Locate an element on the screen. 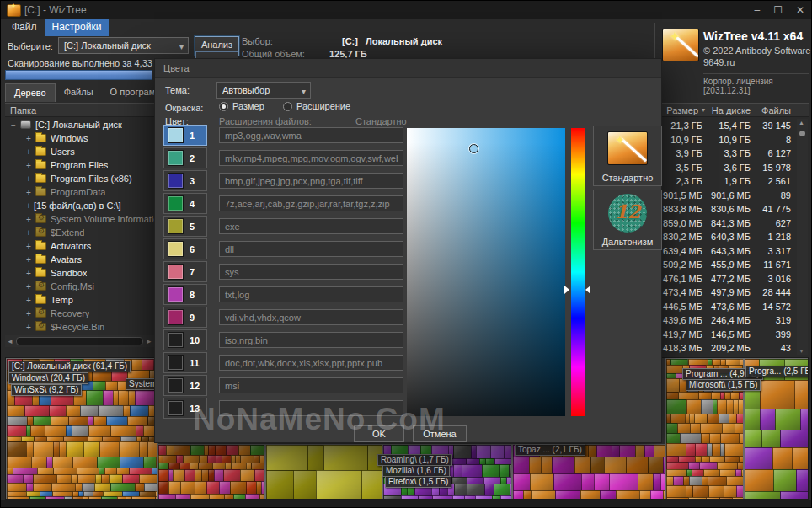 The height and width of the screenshot is (508, 812). color-row: 3 is located at coordinates (185, 180).